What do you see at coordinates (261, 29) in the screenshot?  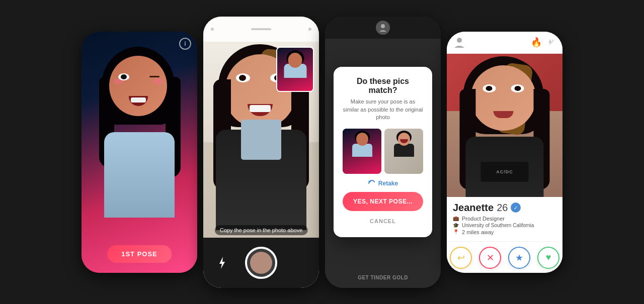 I see `notch` at bounding box center [261, 29].